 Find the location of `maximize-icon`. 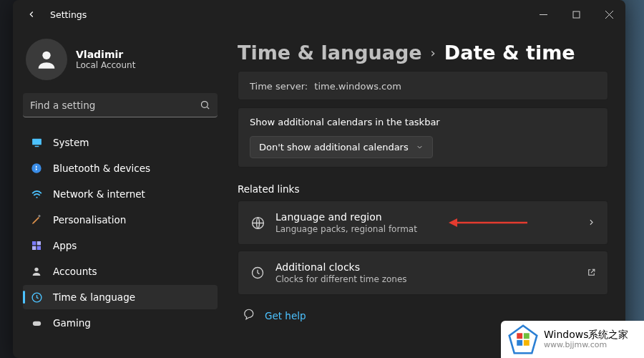

maximize-icon is located at coordinates (577, 14).